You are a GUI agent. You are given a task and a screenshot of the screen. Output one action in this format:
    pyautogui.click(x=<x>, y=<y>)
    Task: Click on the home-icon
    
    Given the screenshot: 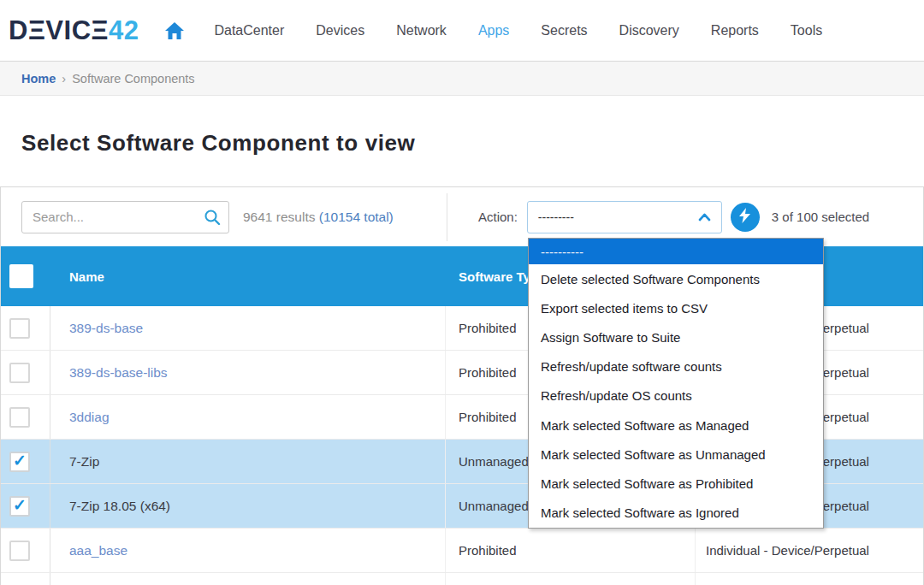 What is the action you would take?
    pyautogui.click(x=175, y=31)
    